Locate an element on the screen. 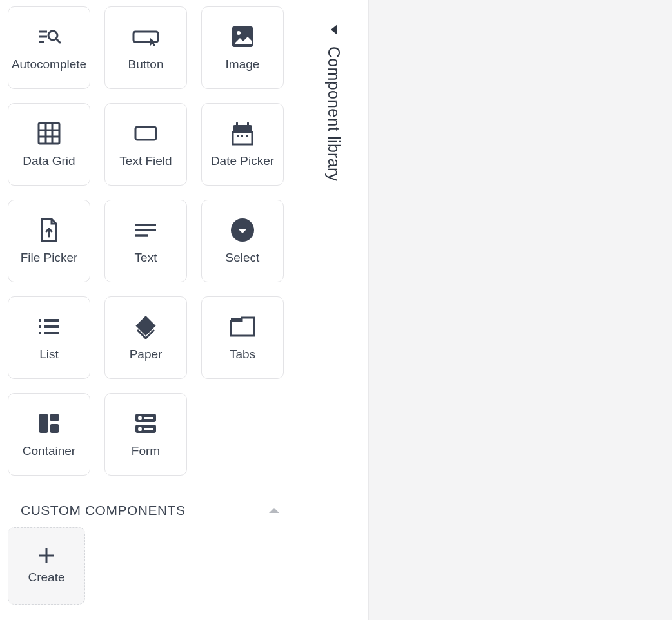 This screenshot has height=620, width=672. button-icon is located at coordinates (146, 37).